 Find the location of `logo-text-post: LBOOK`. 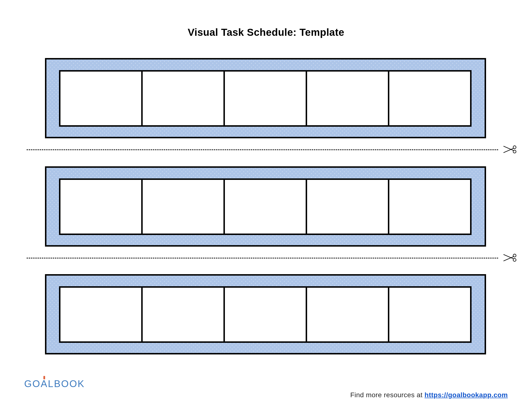

logo-text-post: LBOOK is located at coordinates (66, 384).